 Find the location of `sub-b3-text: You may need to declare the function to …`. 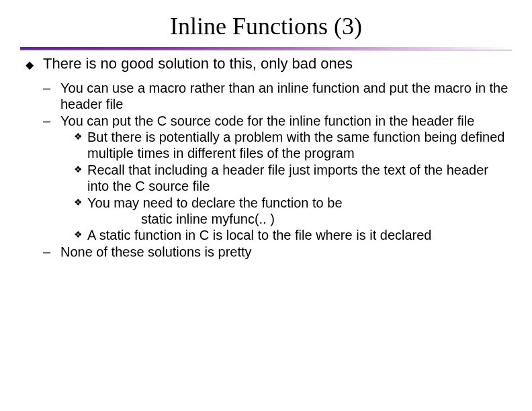

sub-b3-text: You may need to declare the function to … is located at coordinates (300, 203).